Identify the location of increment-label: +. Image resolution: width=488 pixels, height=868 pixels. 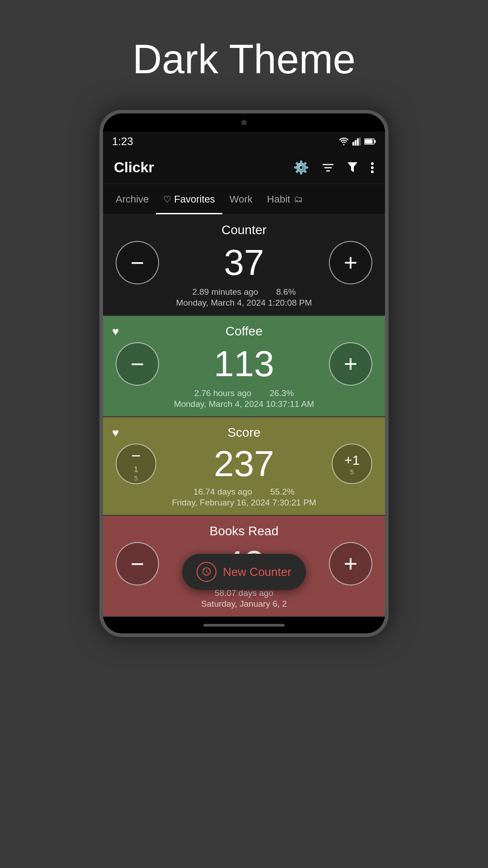
(351, 263).